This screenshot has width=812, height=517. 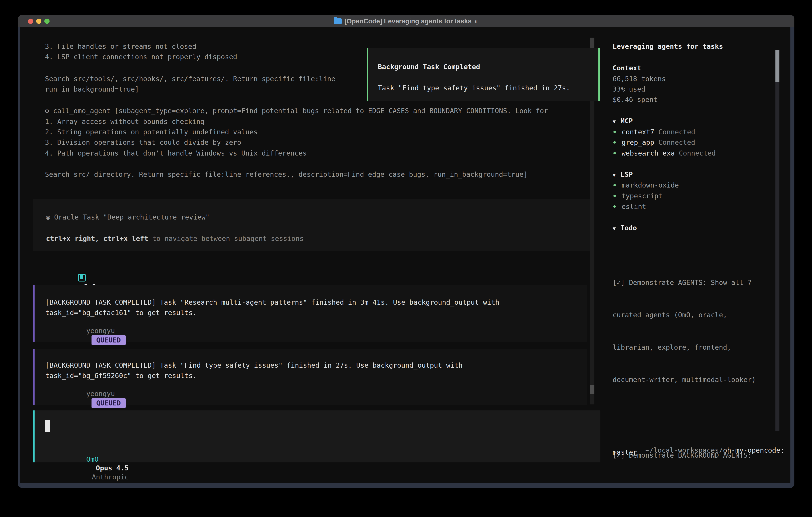 I want to click on todo-item: [✓] Demonstrate AGENTS: Show all 7 curat…, so click(x=688, y=331).